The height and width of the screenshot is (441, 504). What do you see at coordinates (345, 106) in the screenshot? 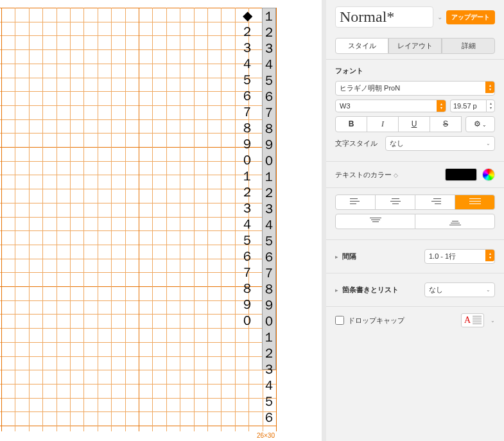
I see `font-weight-value: W3` at bounding box center [345, 106].